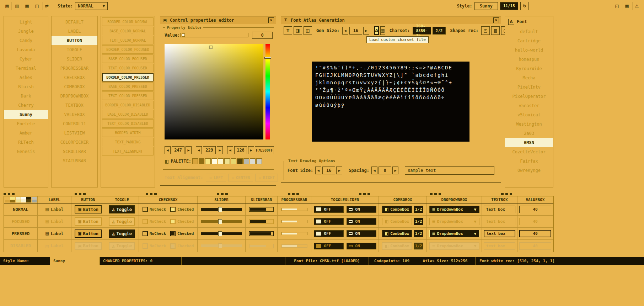 This screenshot has width=644, height=306. What do you see at coordinates (88, 233) in the screenshot?
I see `preview-button: ▣Button` at bounding box center [88, 233].